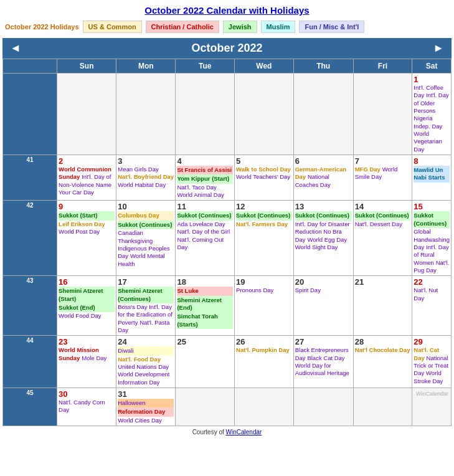 The image size is (454, 476). I want to click on event: Yom Kippur (Start), so click(205, 179).